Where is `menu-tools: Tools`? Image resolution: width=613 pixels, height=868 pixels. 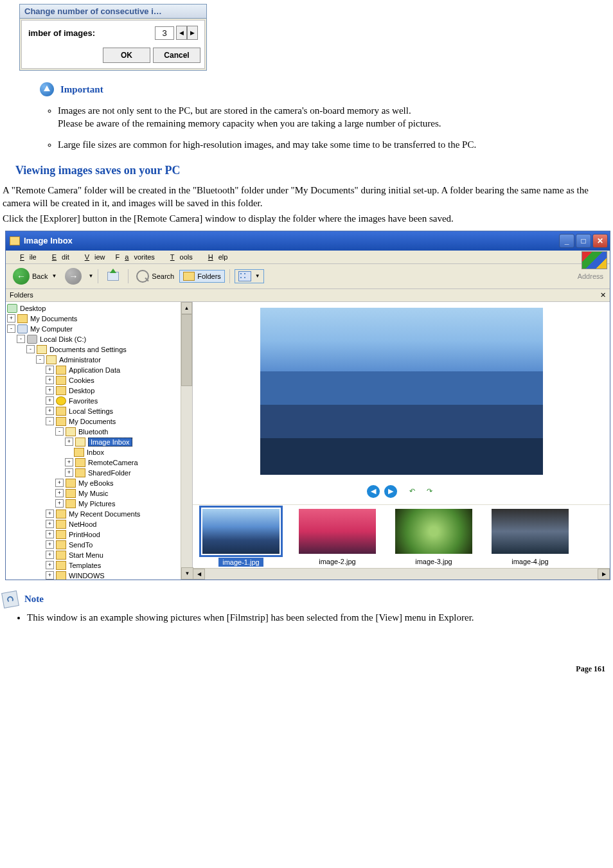 menu-tools: Tools is located at coordinates (179, 257).